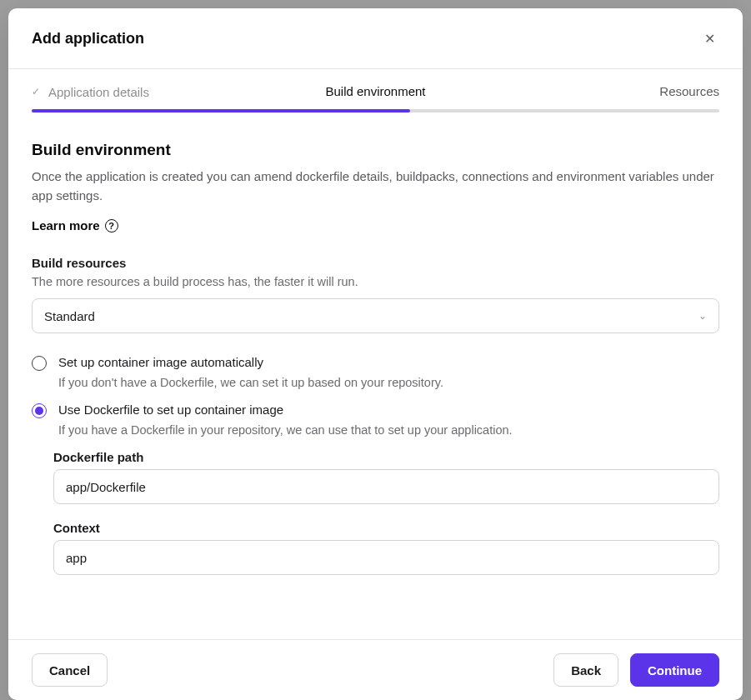 The height and width of the screenshot is (700, 751). What do you see at coordinates (375, 410) in the screenshot?
I see `radio-dockerfile-setup: Use Dockerfile to set up container image` at bounding box center [375, 410].